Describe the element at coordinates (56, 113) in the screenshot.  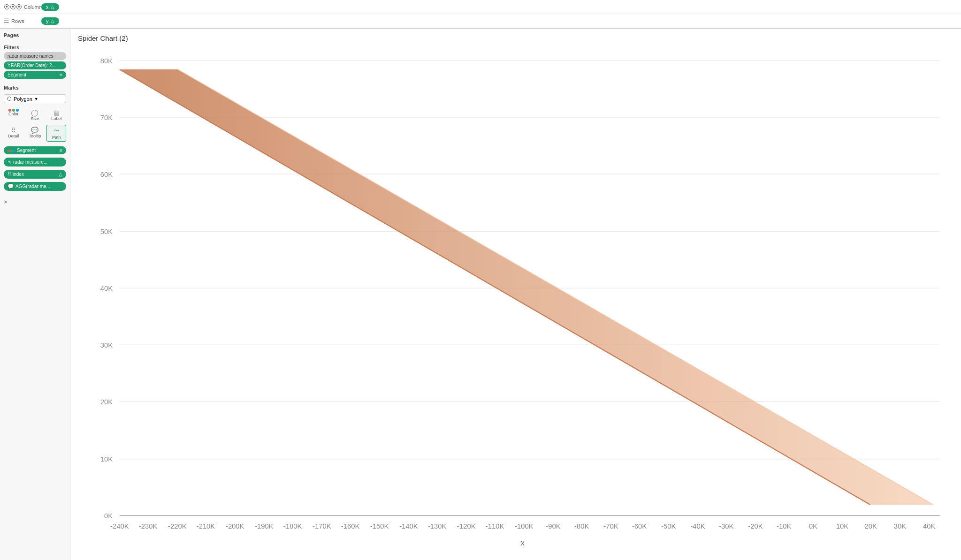
I see `label-icon: ▦` at that location.